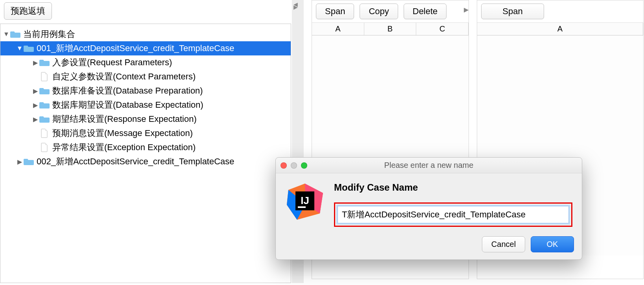 The image size is (644, 285). What do you see at coordinates (504, 245) in the screenshot?
I see `cancel-button: Cancel` at bounding box center [504, 245].